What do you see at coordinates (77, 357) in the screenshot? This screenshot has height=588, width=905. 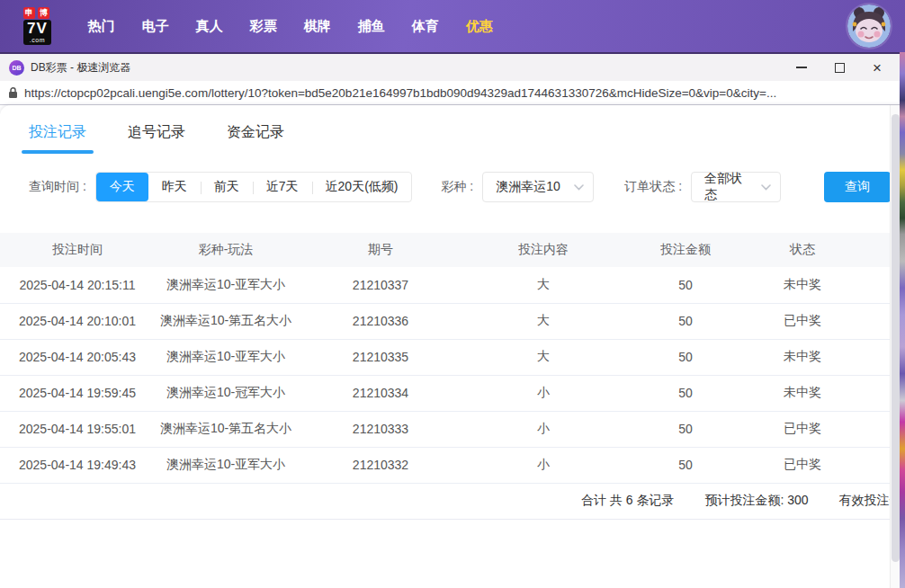 I see `cell-time: 2025-04-14 20:05:43` at bounding box center [77, 357].